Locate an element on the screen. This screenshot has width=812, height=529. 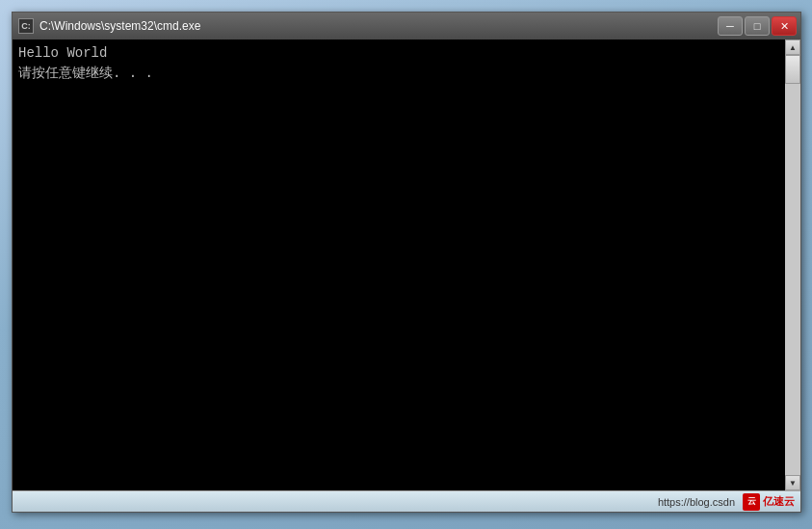
scroll-down-button: ▼ is located at coordinates (793, 483).